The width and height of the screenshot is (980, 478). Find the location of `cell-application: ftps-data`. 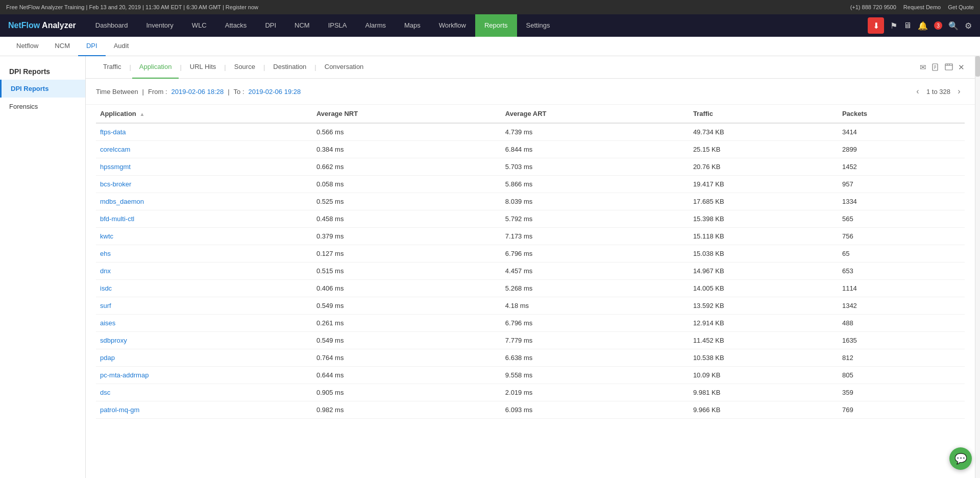

cell-application: ftps-data is located at coordinates (204, 132).